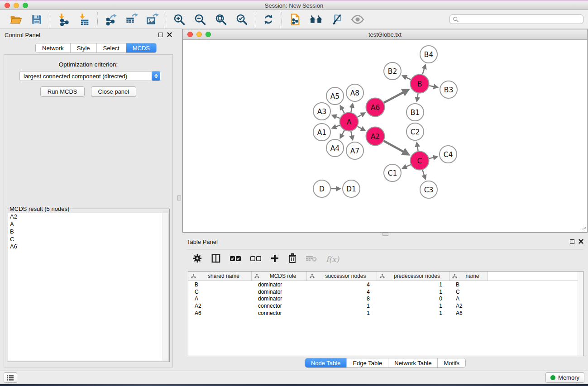  I want to click on save-session-icon, so click(37, 19).